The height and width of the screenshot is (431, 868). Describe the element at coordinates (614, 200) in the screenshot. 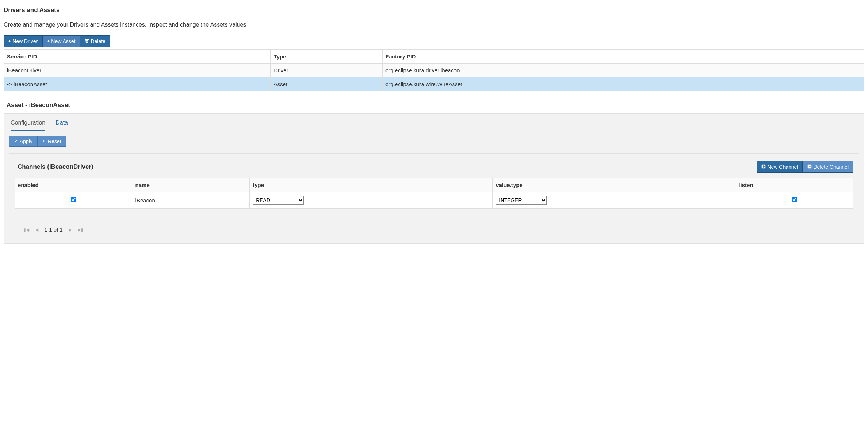

I see `cell-value-type: INTEGER` at that location.